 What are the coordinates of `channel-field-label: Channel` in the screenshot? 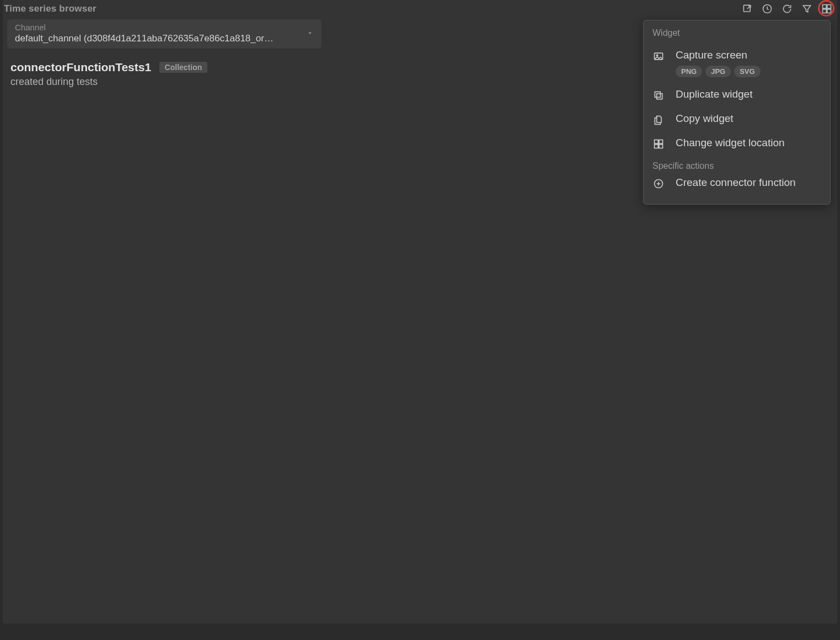 It's located at (152, 28).